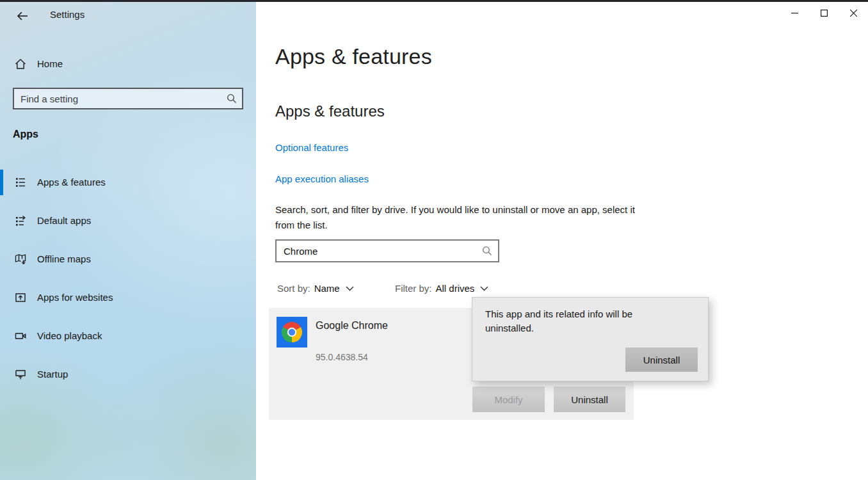 The image size is (868, 480). What do you see at coordinates (128, 259) in the screenshot?
I see `sidebar-item-offline-maps: Offline maps` at bounding box center [128, 259].